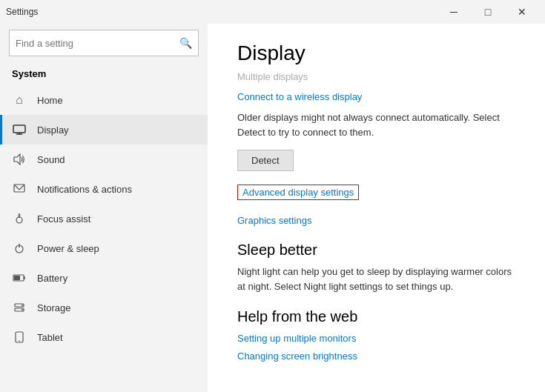  Describe the element at coordinates (104, 130) in the screenshot. I see `sidebar-item-display: Display` at that location.